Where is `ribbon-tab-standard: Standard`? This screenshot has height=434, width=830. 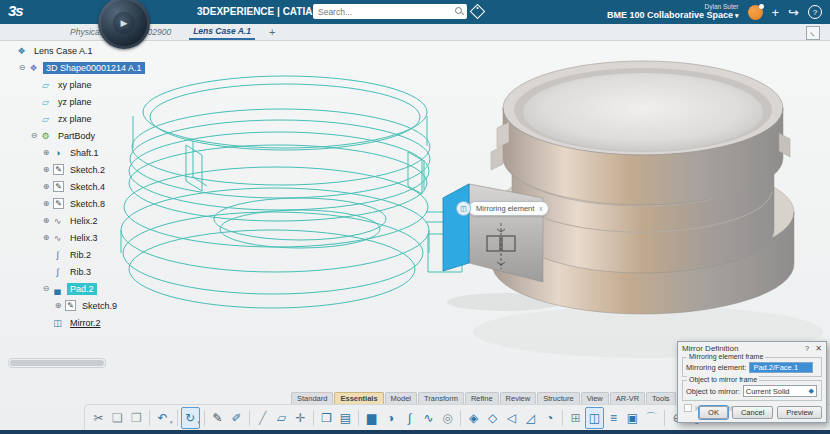 ribbon-tab-standard: Standard is located at coordinates (312, 398).